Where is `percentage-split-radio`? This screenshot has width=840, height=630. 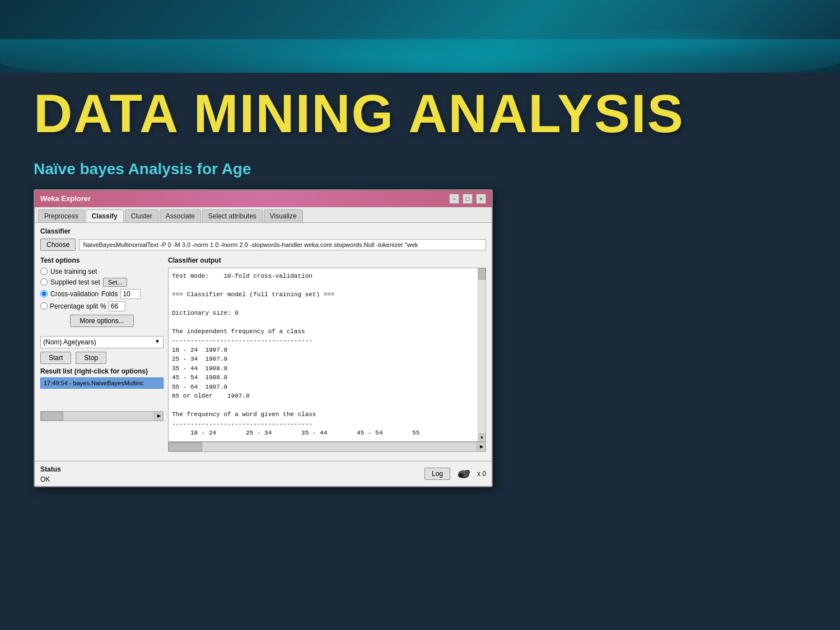 percentage-split-radio is located at coordinates (44, 306).